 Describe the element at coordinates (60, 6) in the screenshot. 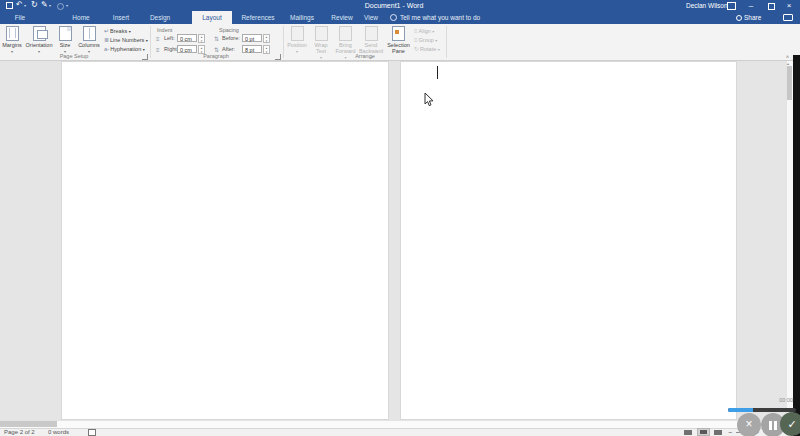

I see `qat-dim-icon` at that location.